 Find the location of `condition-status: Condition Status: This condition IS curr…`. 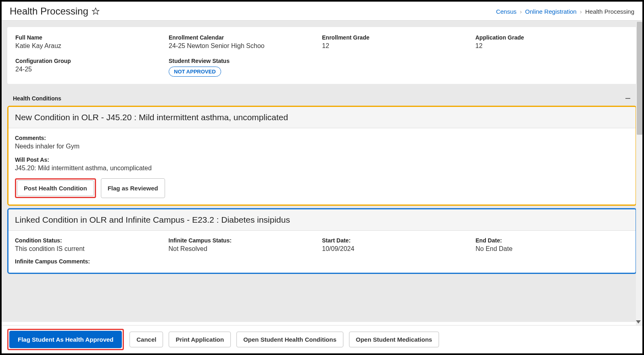

condition-status: Condition Status: This condition IS curr… is located at coordinates (92, 248).